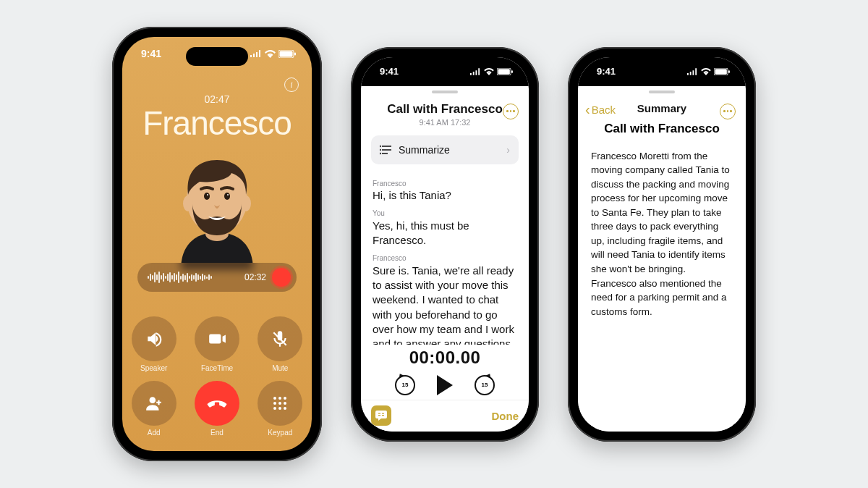 This screenshot has height=488, width=868. What do you see at coordinates (154, 339) in the screenshot?
I see `speaker-icon` at bounding box center [154, 339].